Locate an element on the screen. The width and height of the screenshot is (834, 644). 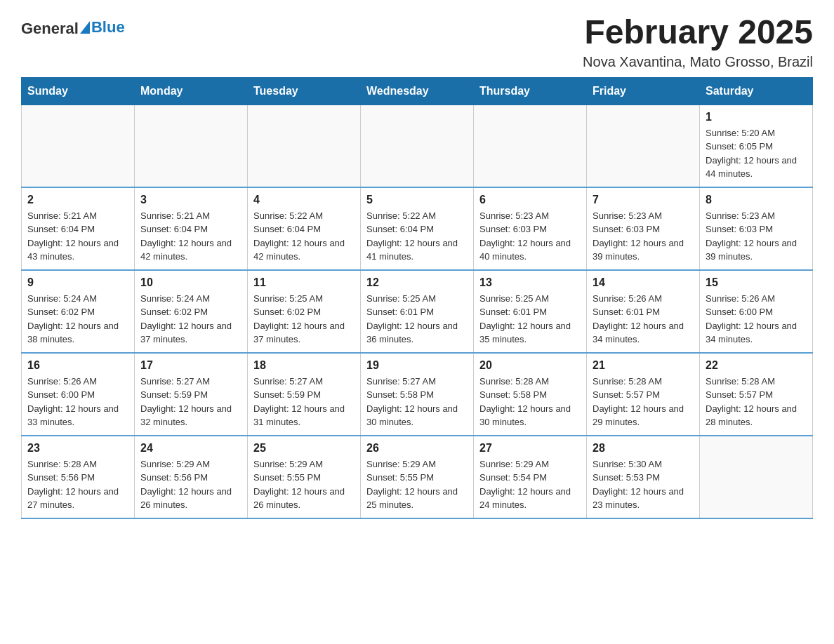
calendar-cell: 13Sunrise: 5:25 AM Sunset: 6:01 PM Dayli… is located at coordinates (531, 311).